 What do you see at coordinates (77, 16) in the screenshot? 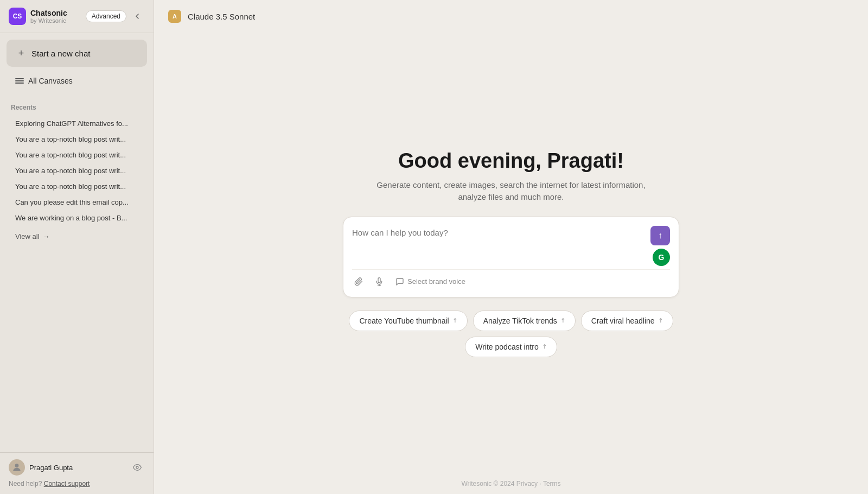
I see `sidebar-header: CS Chatsonic by Writesonic Advanced` at bounding box center [77, 16].